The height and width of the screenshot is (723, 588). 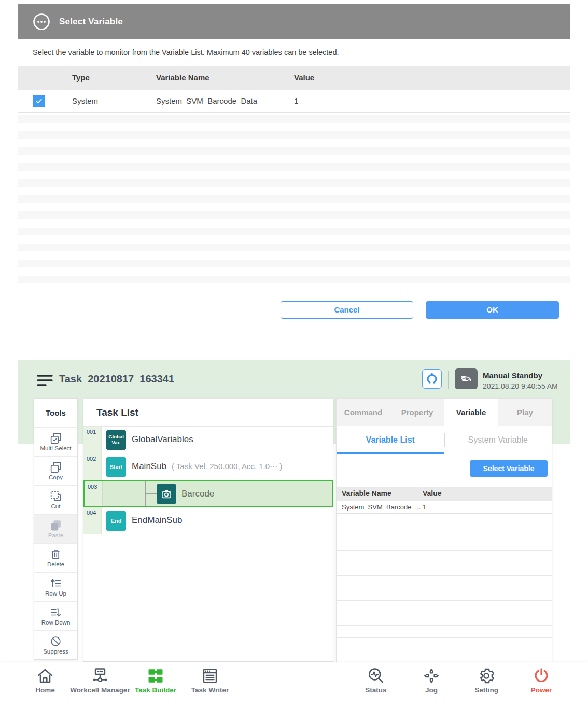 What do you see at coordinates (512, 375) in the screenshot?
I see `robot-status: Manual Standby` at bounding box center [512, 375].